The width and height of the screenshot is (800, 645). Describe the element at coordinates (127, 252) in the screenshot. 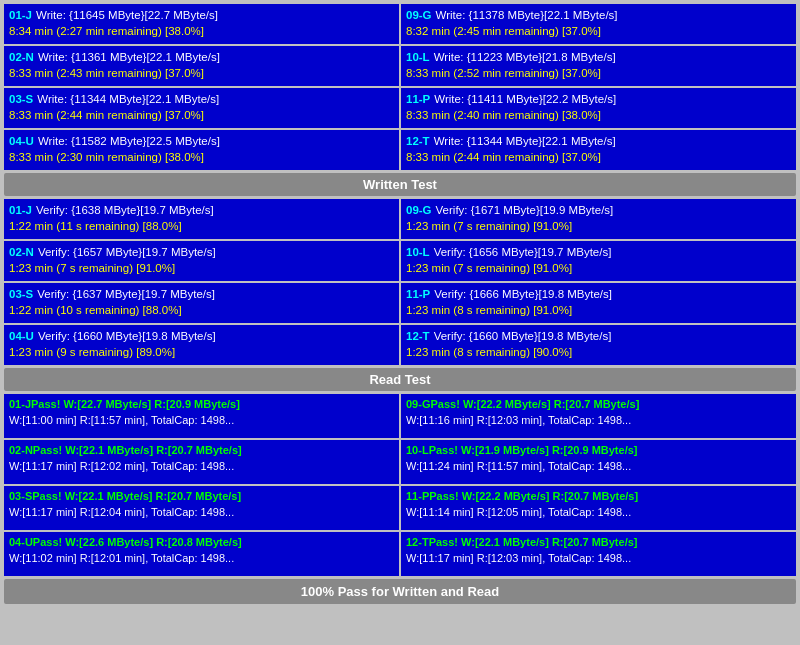

I see `cell-line1-text: Verify: {1657 MByte}[19.7 MByte/s]` at that location.